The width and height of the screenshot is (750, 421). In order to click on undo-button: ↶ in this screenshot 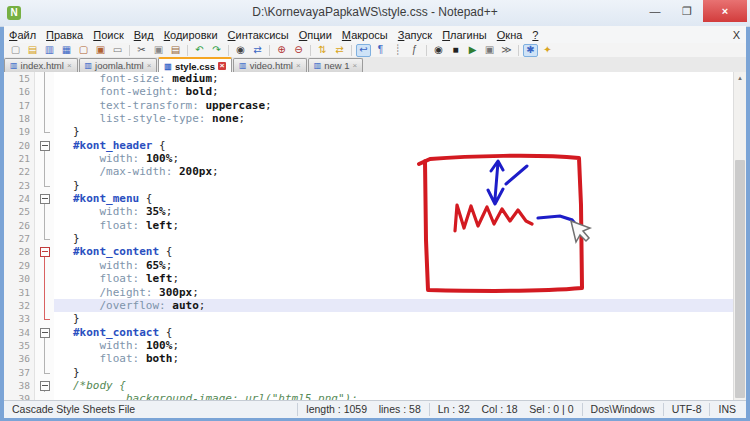, I will do `click(200, 50)`.